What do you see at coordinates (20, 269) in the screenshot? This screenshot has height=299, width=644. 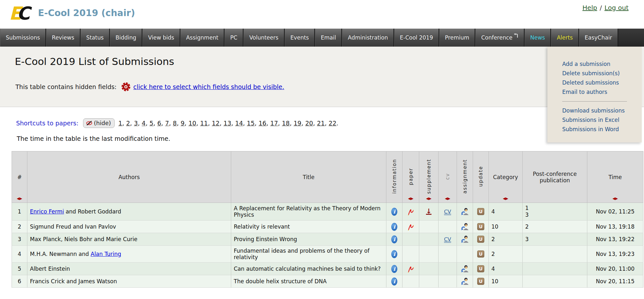 I see `cell-number: 5` at bounding box center [20, 269].